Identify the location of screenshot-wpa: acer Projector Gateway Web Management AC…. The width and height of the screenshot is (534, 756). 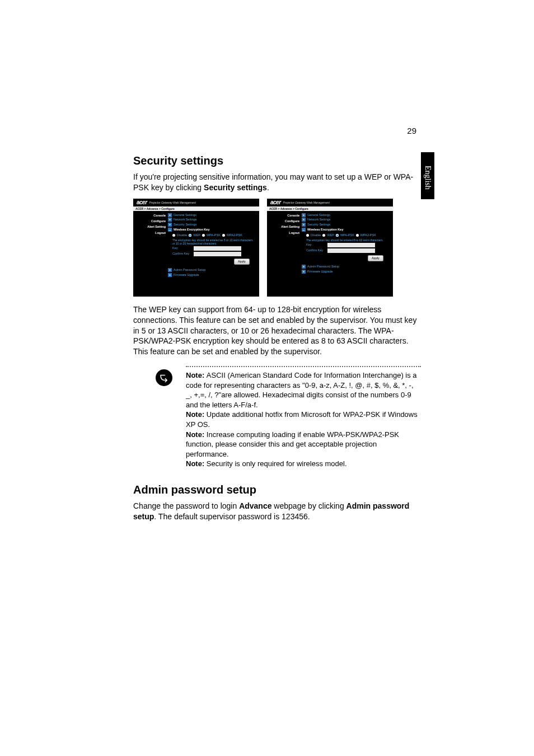
(330, 247).